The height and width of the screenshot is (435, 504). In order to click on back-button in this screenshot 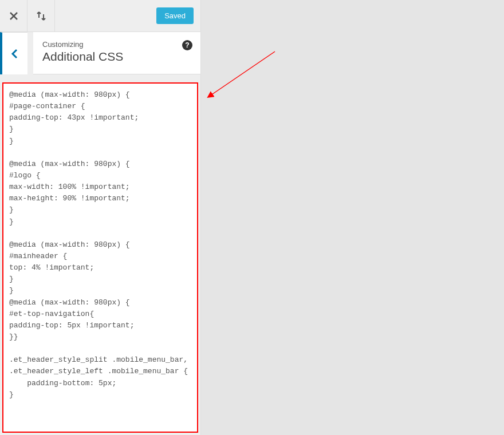, I will do `click(14, 53)`.